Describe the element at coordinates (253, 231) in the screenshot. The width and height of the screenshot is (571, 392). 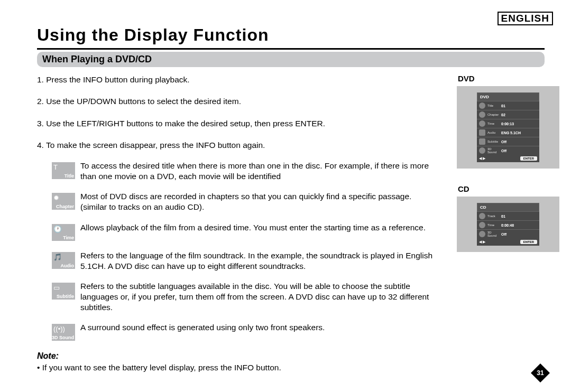
I see `feature-text: Allows playback of the film from a desir…` at that location.